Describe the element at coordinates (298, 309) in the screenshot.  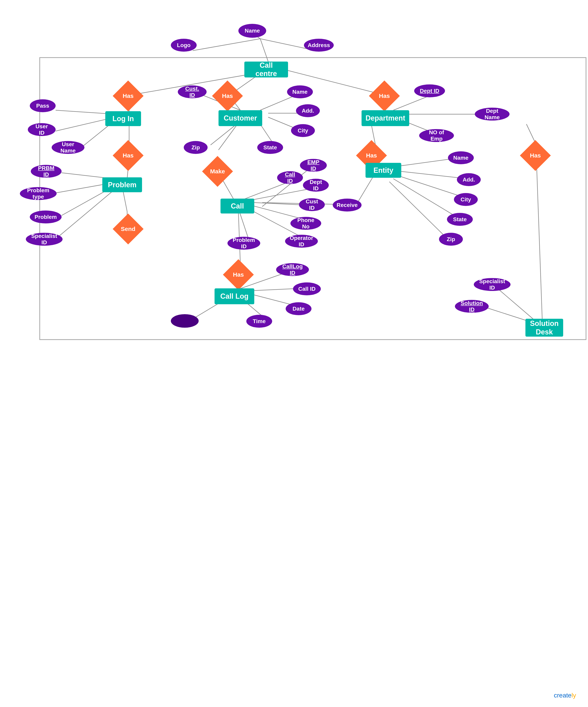
I see `attr-date: Date` at that location.